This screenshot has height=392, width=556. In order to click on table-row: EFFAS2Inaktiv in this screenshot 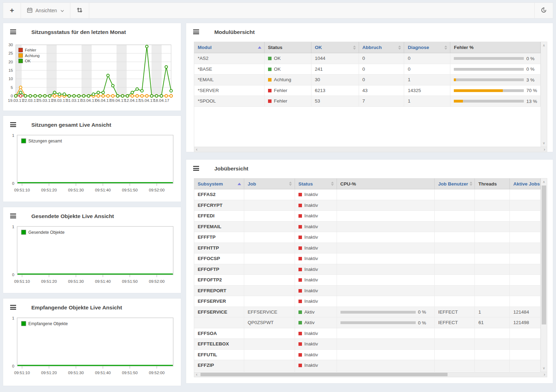, I will do `click(367, 195)`.